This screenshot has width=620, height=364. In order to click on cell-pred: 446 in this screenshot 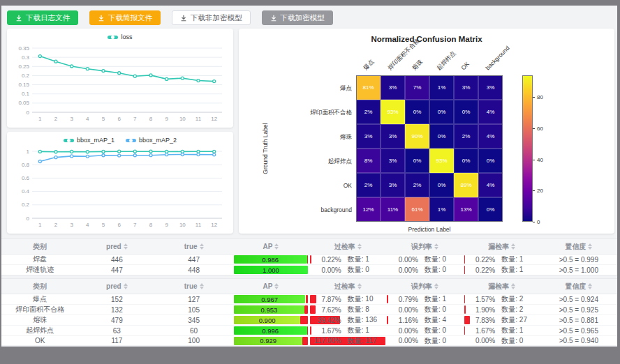, I will do `click(117, 259)`.